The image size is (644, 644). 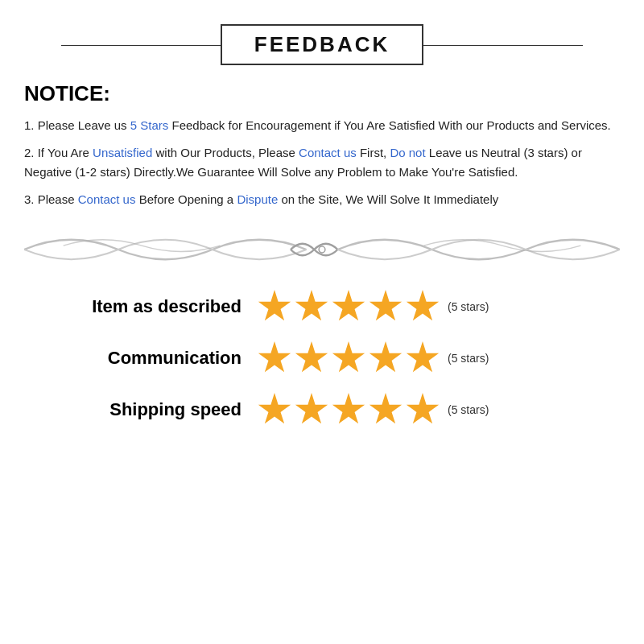 What do you see at coordinates (391, 126) in the screenshot?
I see `notice-1-text-after: Feedback for Encouragement if You Are Sa…` at bounding box center [391, 126].